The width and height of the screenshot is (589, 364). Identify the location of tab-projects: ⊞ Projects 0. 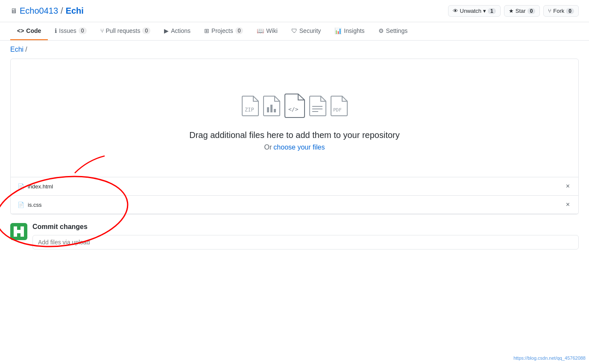
(224, 31).